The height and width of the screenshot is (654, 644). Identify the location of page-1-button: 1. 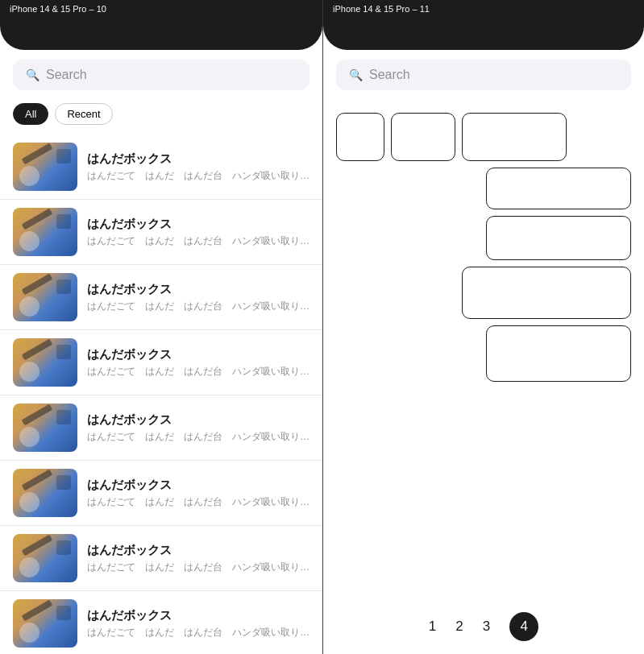
(432, 627).